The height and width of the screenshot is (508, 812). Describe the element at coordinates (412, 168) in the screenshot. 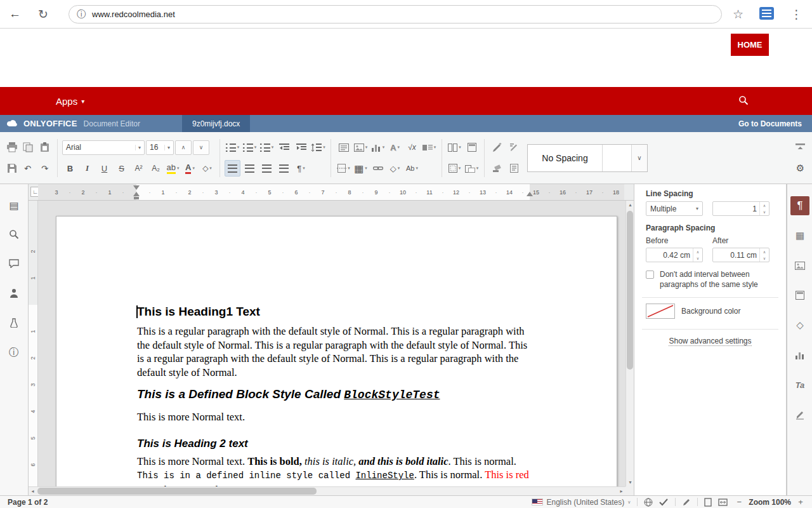

I see `insert-footnote-button: Ab▾` at that location.